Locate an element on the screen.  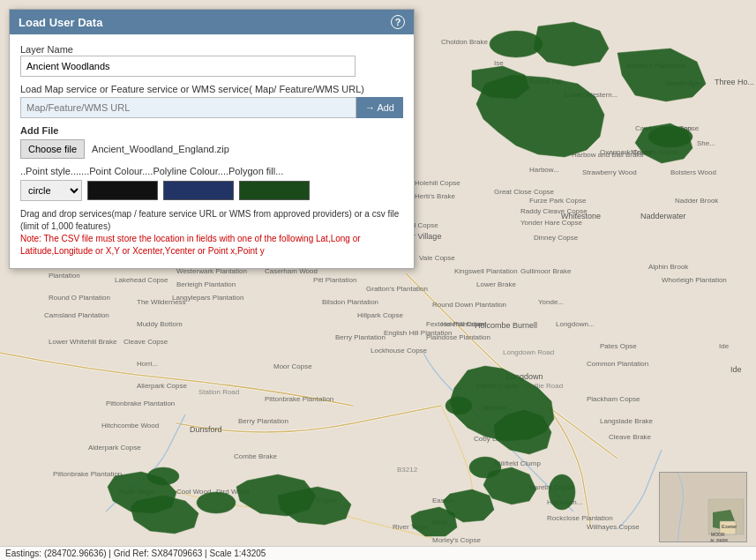
svg-text: Nadder Brook is located at coordinates (697, 201).